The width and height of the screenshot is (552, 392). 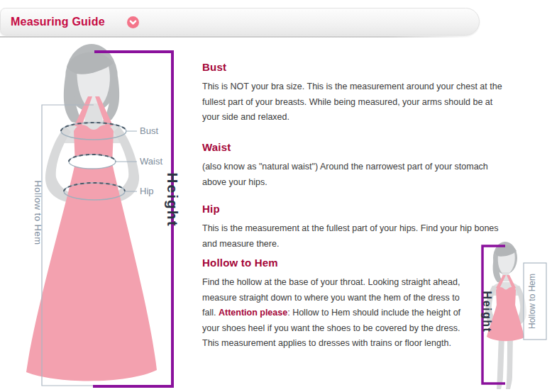 I want to click on measuring-guide-title: Measuring Guide, so click(x=58, y=22).